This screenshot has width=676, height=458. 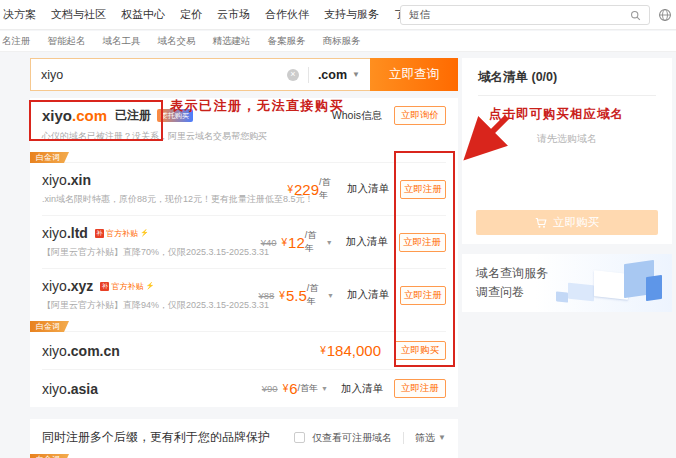 I want to click on subnav-item-site-builder: 精选建站, so click(x=232, y=42).